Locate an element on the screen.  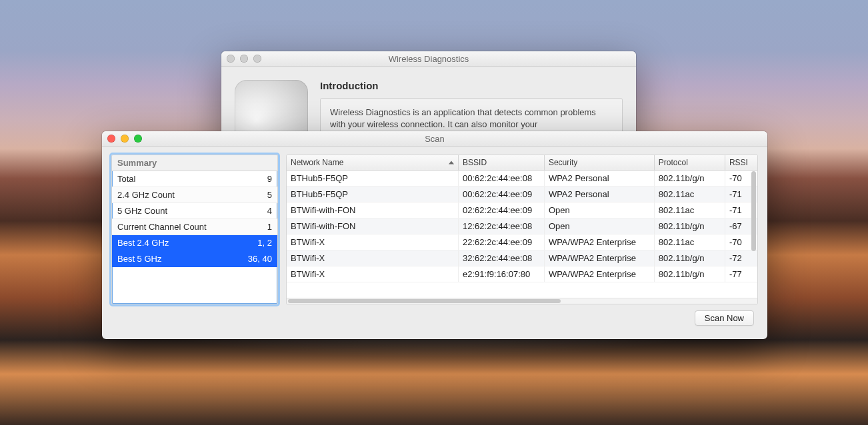
summary-label: Best 2.4 GHz is located at coordinates (143, 242).